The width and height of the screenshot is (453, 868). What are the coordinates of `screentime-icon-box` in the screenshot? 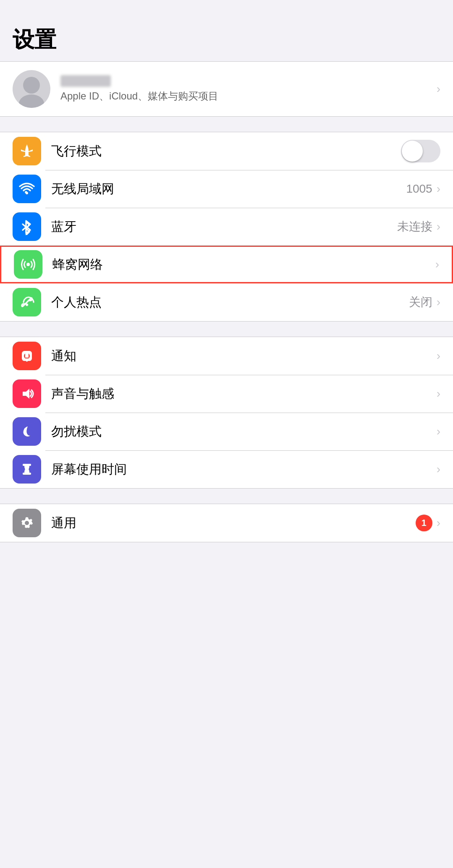 It's located at (27, 469).